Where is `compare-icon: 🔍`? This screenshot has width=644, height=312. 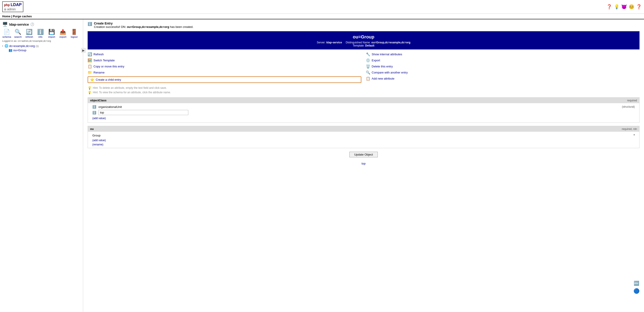 compare-icon: 🔍 is located at coordinates (368, 72).